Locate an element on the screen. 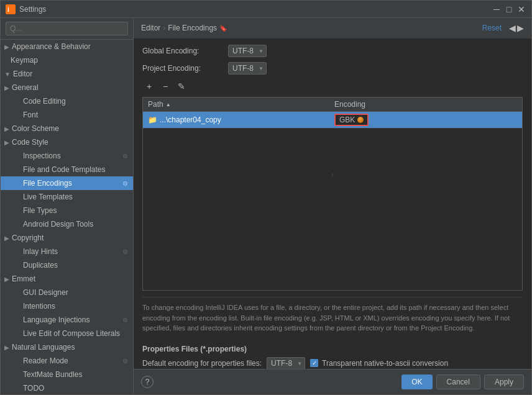  sidebar-item-label: Reader Mode is located at coordinates (46, 361).